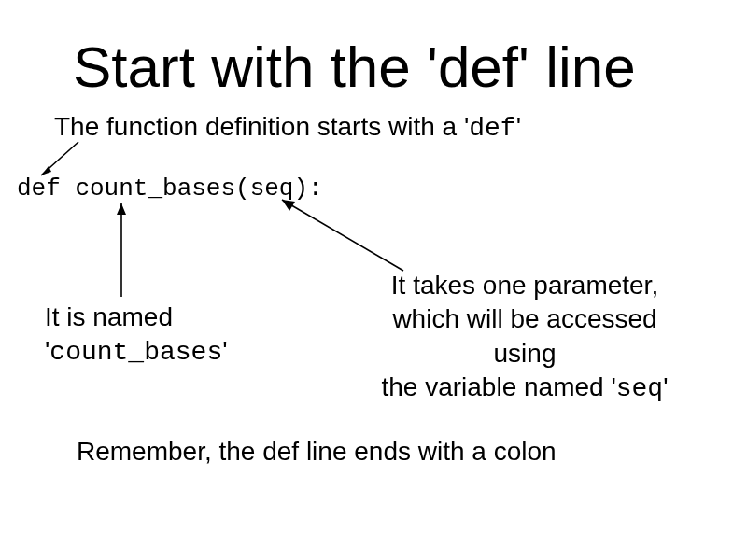 Image resolution: width=747 pixels, height=560 pixels. What do you see at coordinates (261, 127) in the screenshot?
I see `subtitle-prefix: The function definition starts with a '` at bounding box center [261, 127].